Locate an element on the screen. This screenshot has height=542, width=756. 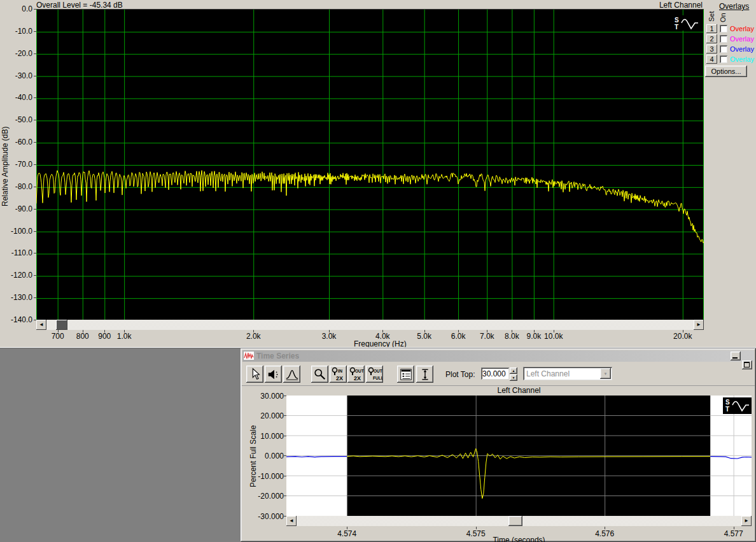
spectrum-x-tick-label: 3.0k is located at coordinates (329, 336).